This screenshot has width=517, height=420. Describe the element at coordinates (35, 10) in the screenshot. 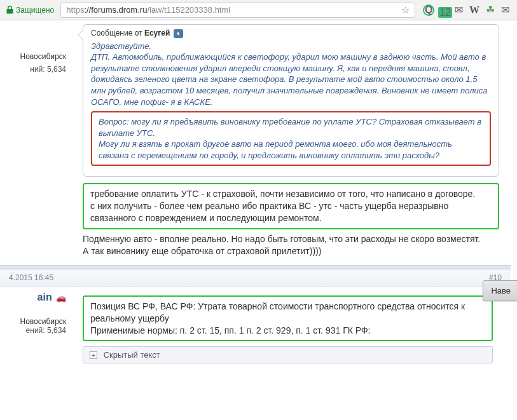

I see `secure-label: Защищено` at that location.